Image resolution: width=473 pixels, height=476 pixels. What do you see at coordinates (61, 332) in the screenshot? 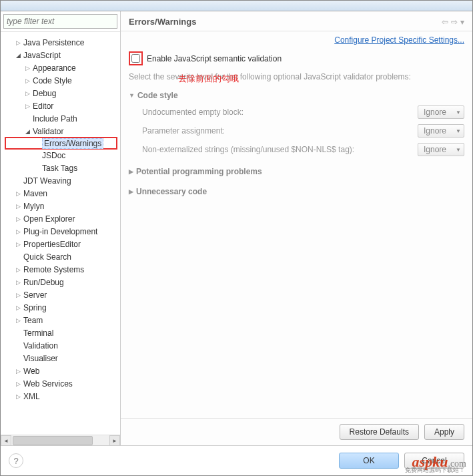
I see `tree-item: Terminal` at bounding box center [61, 332].